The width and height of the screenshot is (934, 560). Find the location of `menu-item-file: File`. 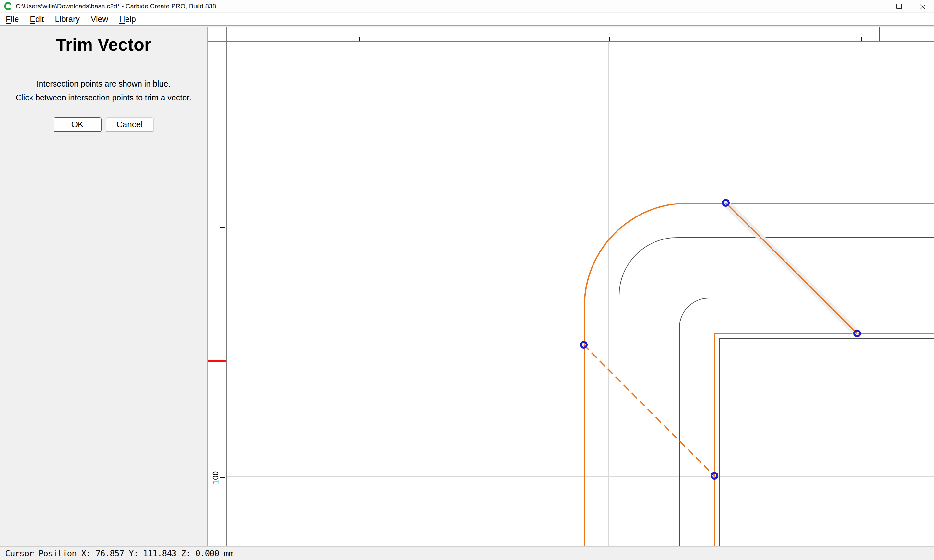

menu-item-file: File is located at coordinates (12, 20).